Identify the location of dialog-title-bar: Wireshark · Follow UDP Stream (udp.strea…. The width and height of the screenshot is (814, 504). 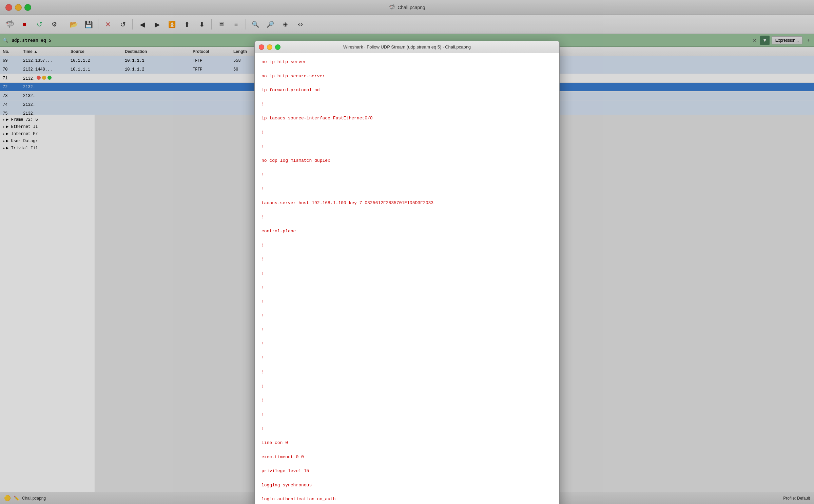
(407, 47).